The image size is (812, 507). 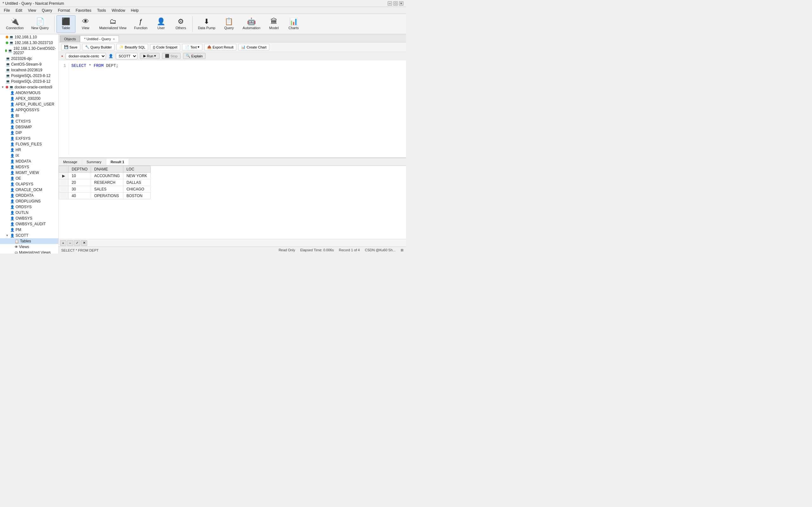 I want to click on close-button: ✕, so click(x=401, y=3).